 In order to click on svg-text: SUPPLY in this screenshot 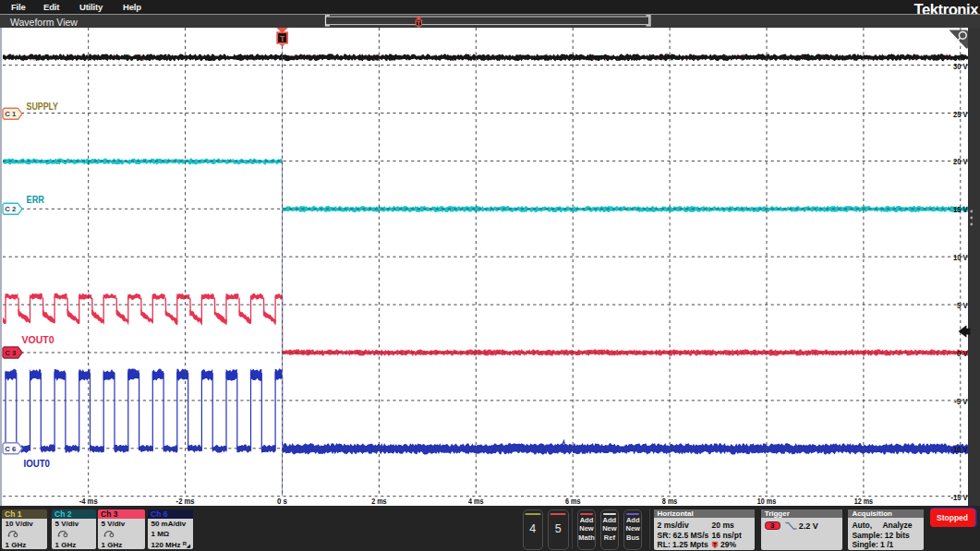, I will do `click(42, 106)`.